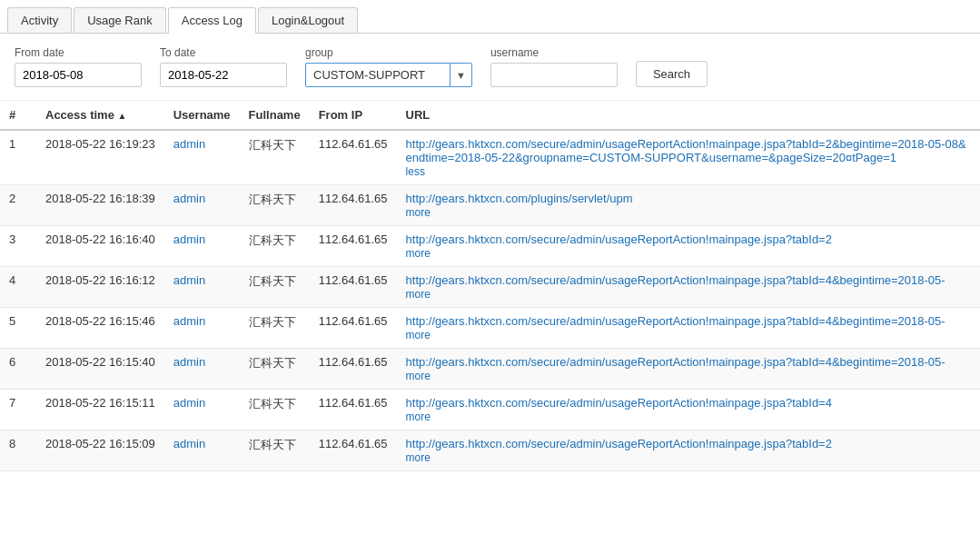  What do you see at coordinates (78, 53) in the screenshot?
I see `from-date-label: From date` at bounding box center [78, 53].